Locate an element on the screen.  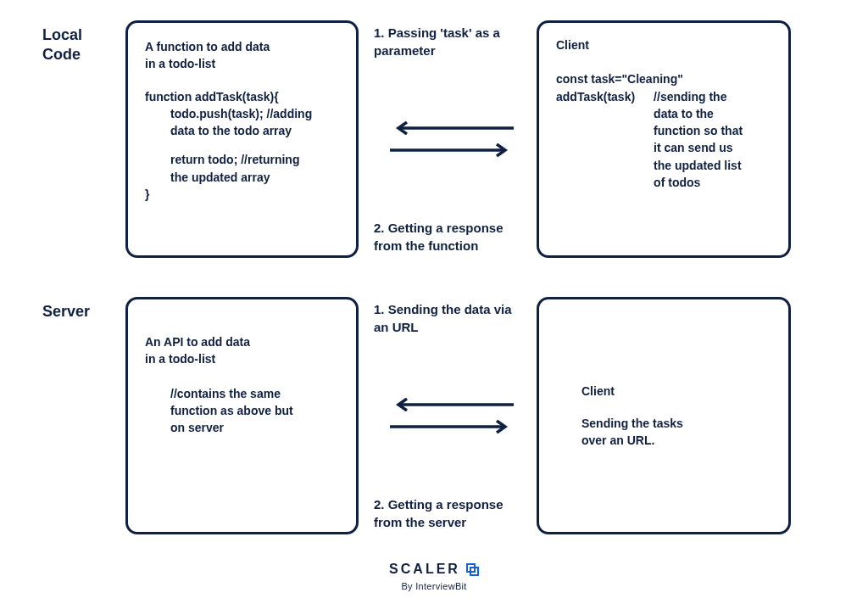
client2-title: Client is located at coordinates (676, 391).